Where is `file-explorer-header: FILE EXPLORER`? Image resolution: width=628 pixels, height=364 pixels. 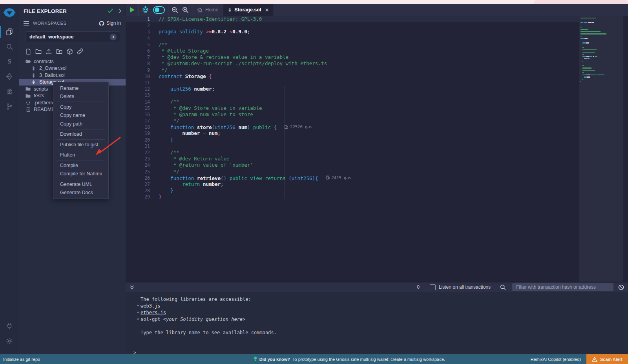
file-explorer-header: FILE EXPLORER is located at coordinates (72, 11).